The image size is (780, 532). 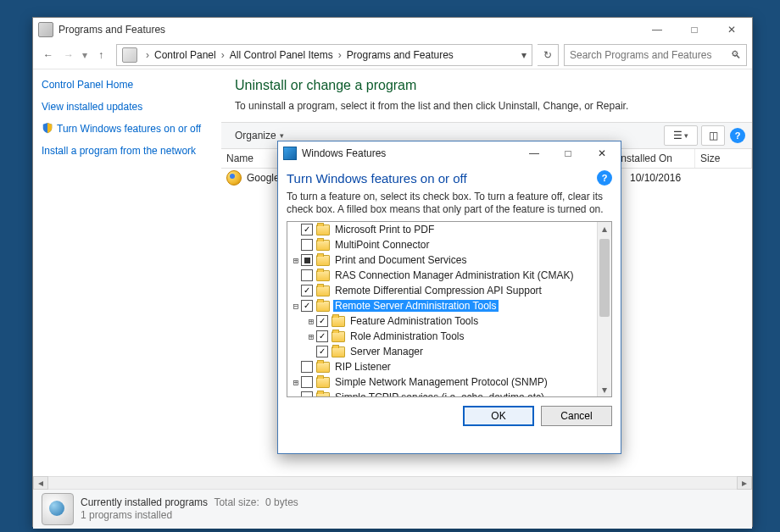 I want to click on features-tree: Microsoft Print to PDFMultiPoint Connect…, so click(x=449, y=309).